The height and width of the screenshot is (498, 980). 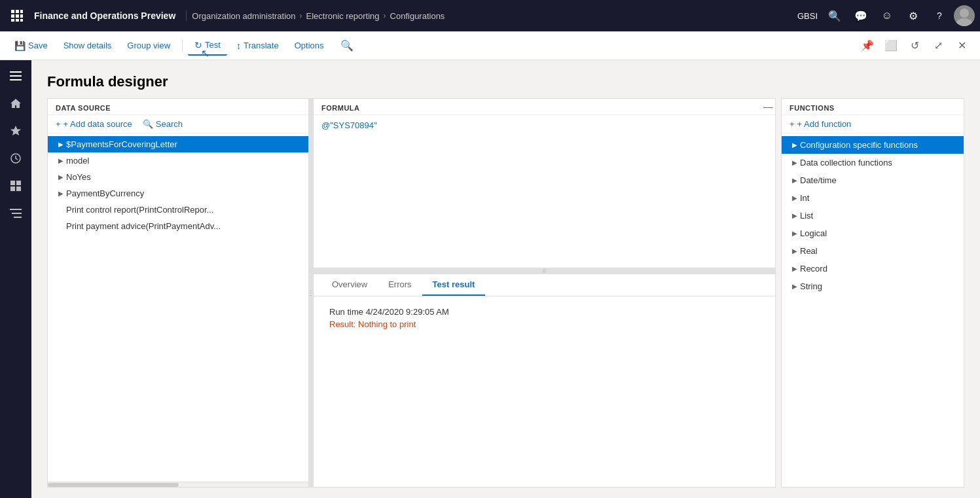 I want to click on cmdbar-search-icon: 🔍, so click(x=347, y=46).